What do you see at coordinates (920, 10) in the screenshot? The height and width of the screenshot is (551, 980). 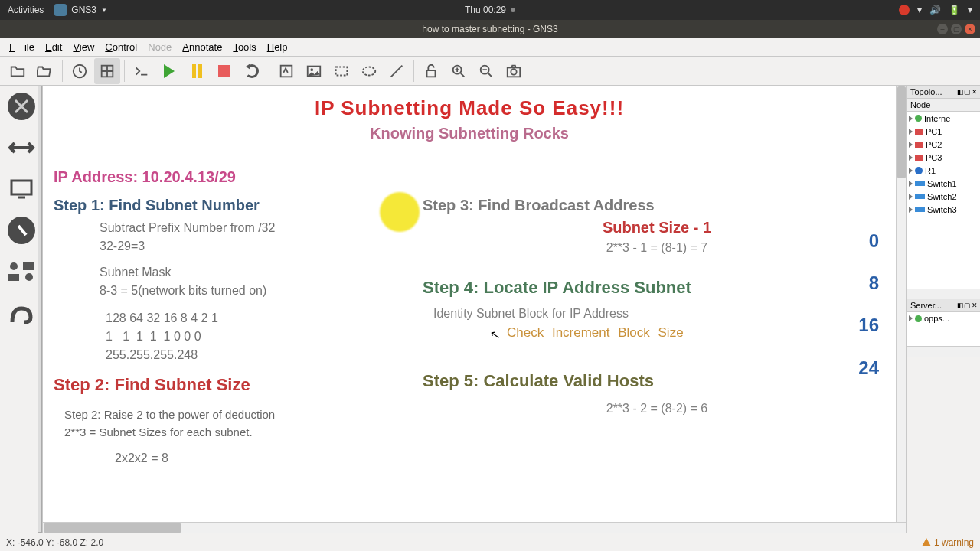 I see `network-icon: ▾` at bounding box center [920, 10].